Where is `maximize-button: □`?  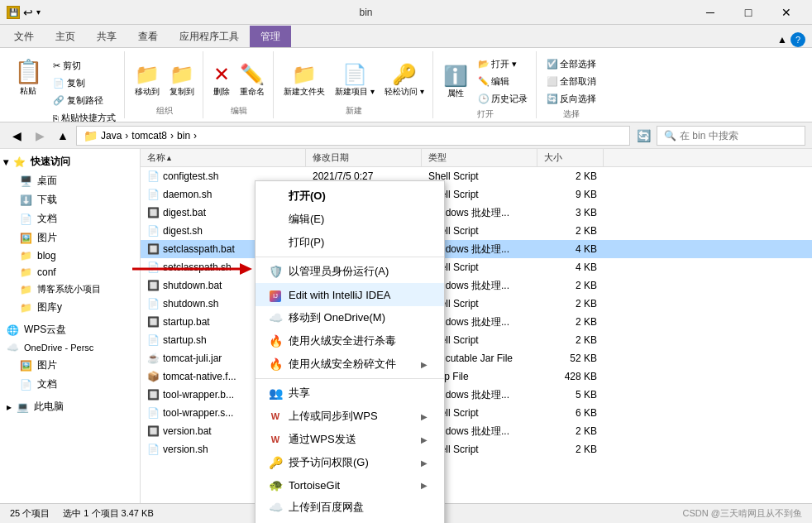
maximize-button: □ is located at coordinates (748, 12).